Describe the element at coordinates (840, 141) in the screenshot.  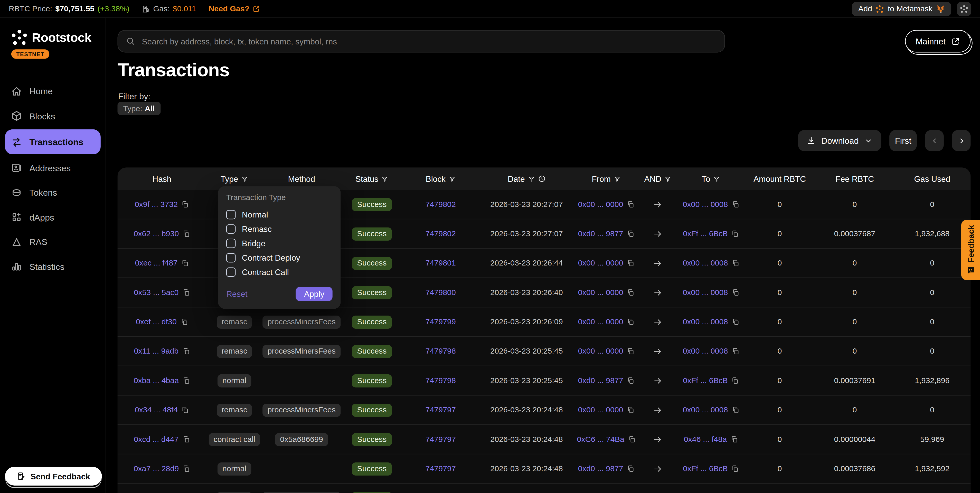
I see `download-button: Download` at that location.